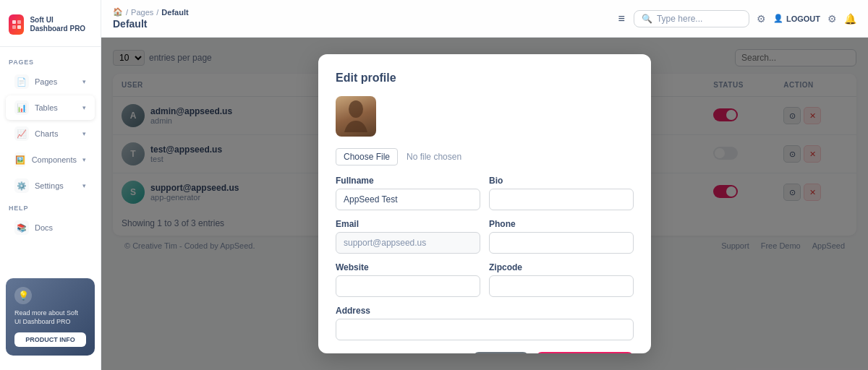  I want to click on sidebar-item-docs: 📚 Docs, so click(51, 228).